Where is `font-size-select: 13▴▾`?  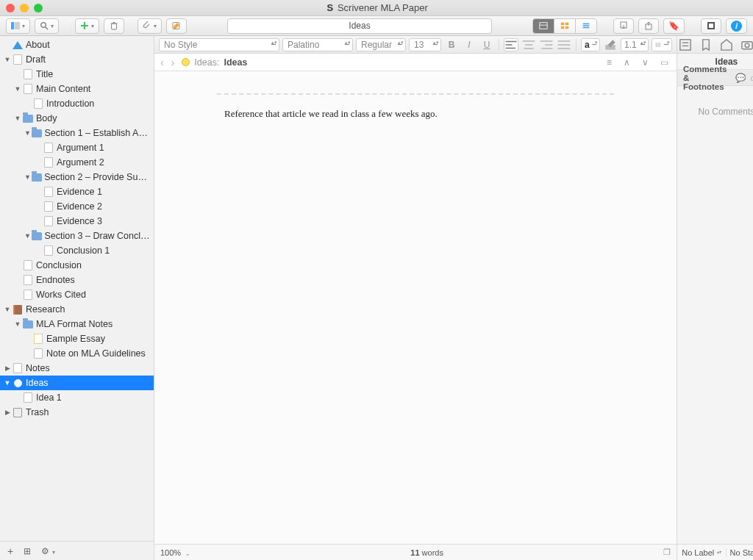 font-size-select: 13▴▾ is located at coordinates (425, 45).